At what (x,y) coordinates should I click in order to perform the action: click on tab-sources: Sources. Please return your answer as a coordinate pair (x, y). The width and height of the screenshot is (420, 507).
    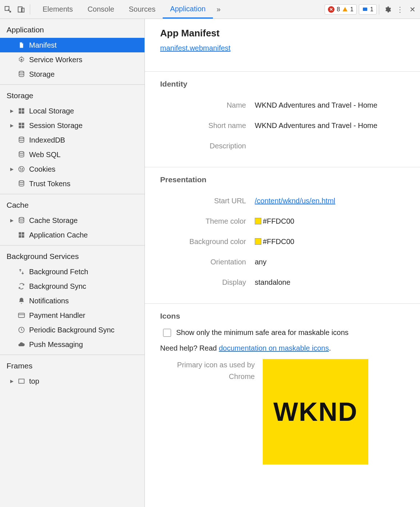
    Looking at the image, I should click on (142, 9).